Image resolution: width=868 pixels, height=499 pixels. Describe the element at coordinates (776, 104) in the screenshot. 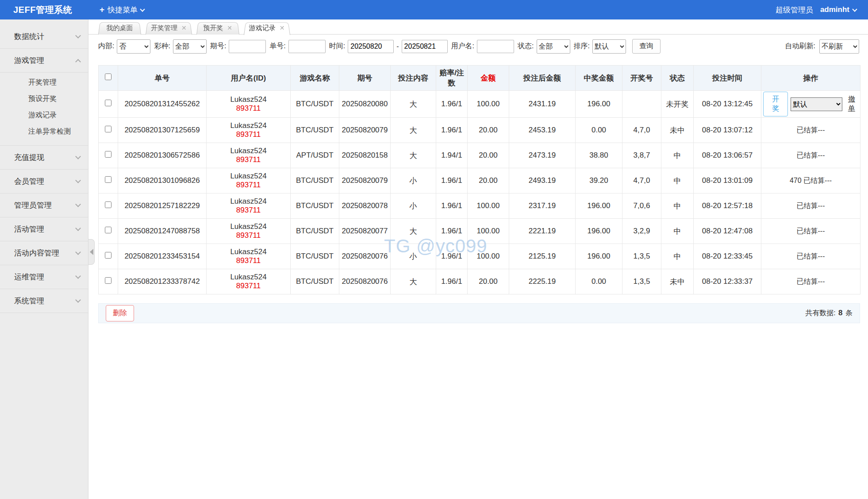

I see `open-draw-button: 开奖` at that location.